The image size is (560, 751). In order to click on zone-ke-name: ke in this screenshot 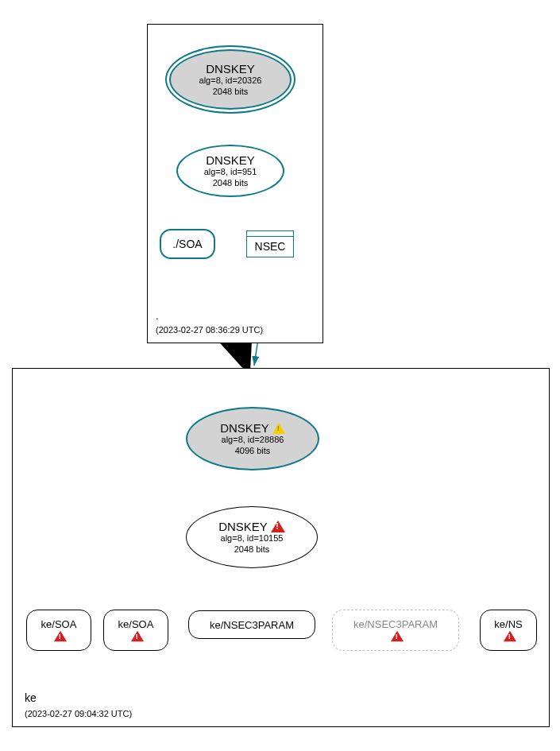, I will do `click(30, 698)`.